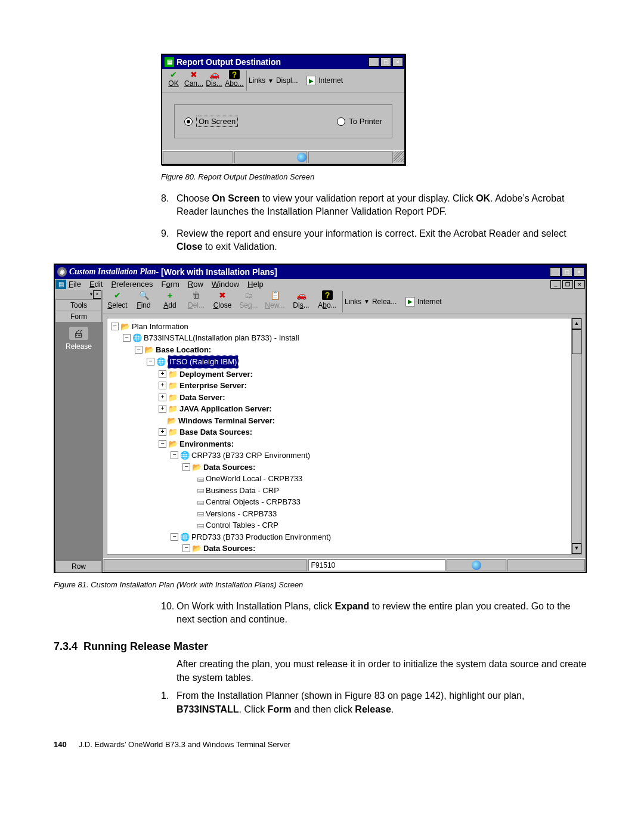 This screenshot has width=644, height=833. Describe the element at coordinates (283, 176) in the screenshot. I see `figure-80-caption: Figure 80. Report Output Destination Scr…` at that location.